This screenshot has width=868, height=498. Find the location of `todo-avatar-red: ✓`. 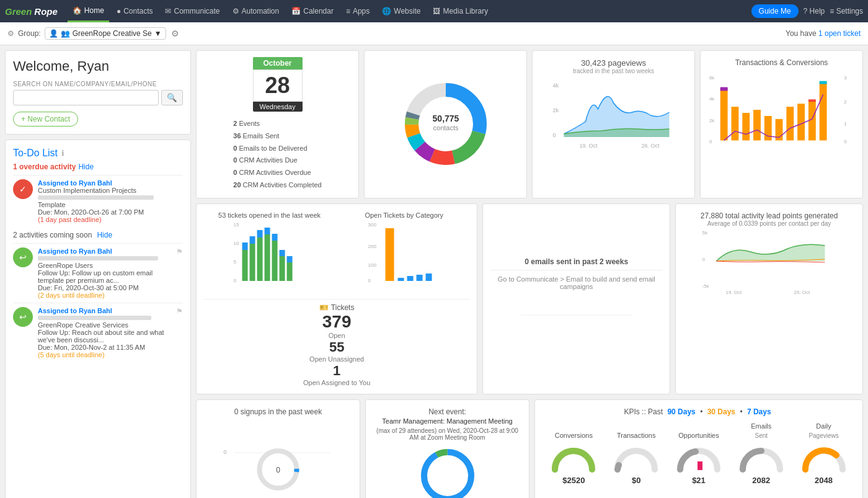

todo-avatar-red: ✓ is located at coordinates (23, 189).